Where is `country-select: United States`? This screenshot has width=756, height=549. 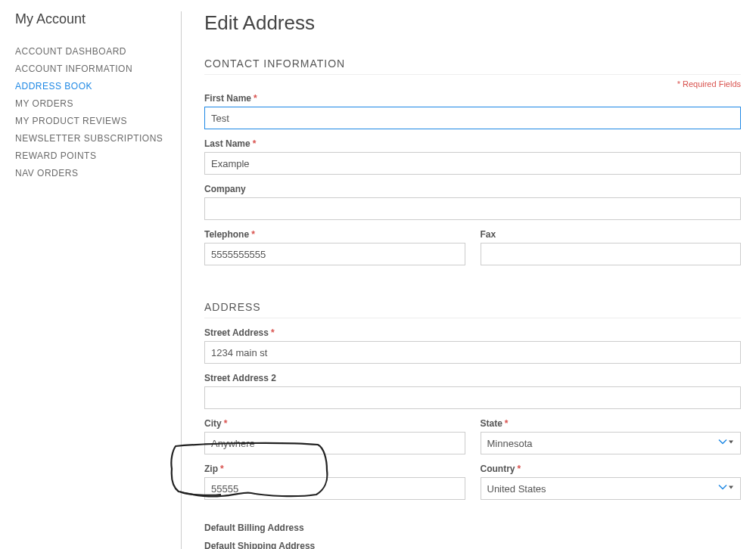
country-select: United States is located at coordinates (611, 489).